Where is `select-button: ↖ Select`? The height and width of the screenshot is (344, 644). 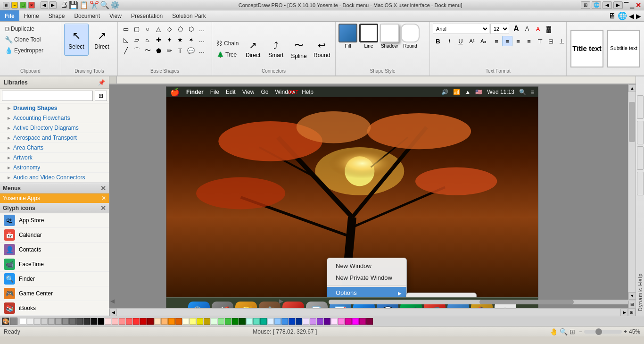
select-button: ↖ Select is located at coordinates (76, 40).